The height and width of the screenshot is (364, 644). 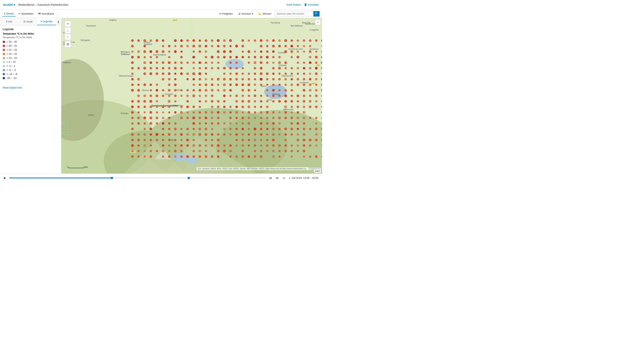 What do you see at coordinates (46, 14) in the screenshot?
I see `grundkarte-tab: 🗺 Grundkarte` at bounding box center [46, 14].